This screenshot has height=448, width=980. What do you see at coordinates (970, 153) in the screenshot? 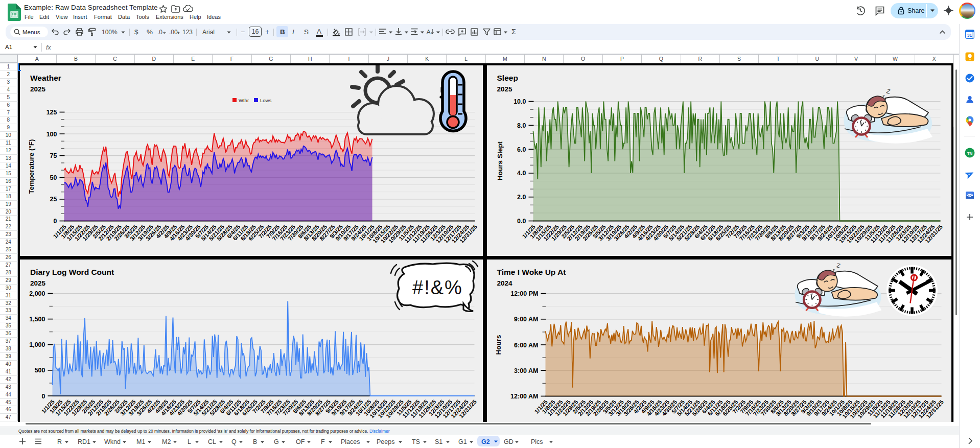
I see `svg-text: TN` at bounding box center [970, 153].